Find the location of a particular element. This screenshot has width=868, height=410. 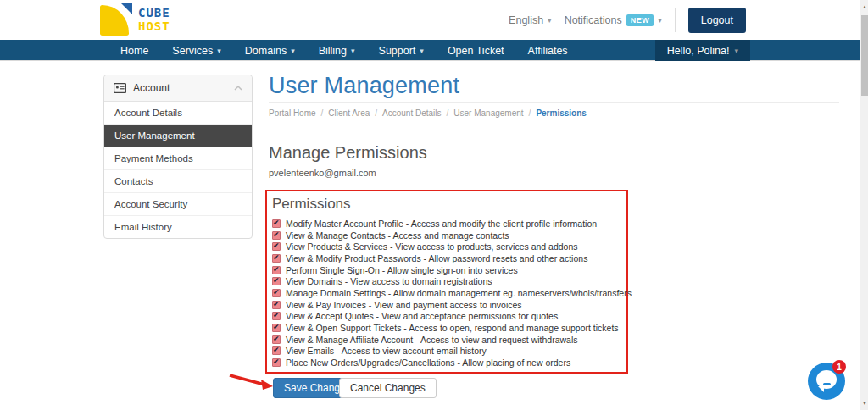

sidebar-item-email-history: Email History is located at coordinates (178, 227).